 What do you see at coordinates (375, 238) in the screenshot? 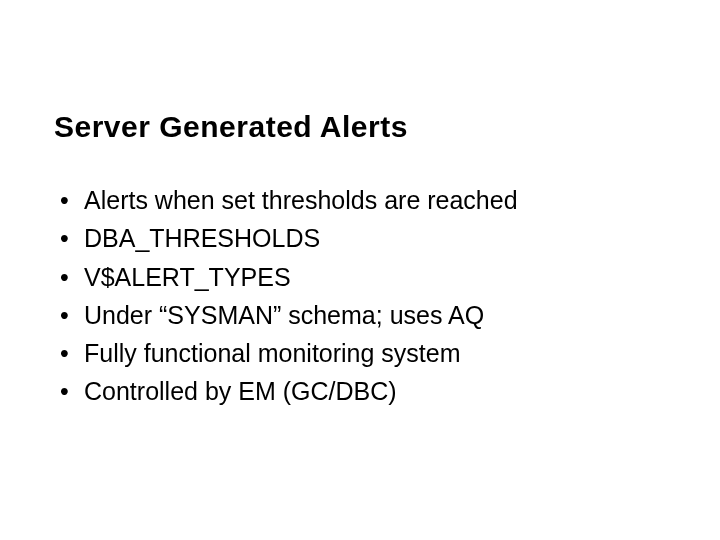
I see `bullet-text: DBA_THRESHOLDS` at bounding box center [375, 238].